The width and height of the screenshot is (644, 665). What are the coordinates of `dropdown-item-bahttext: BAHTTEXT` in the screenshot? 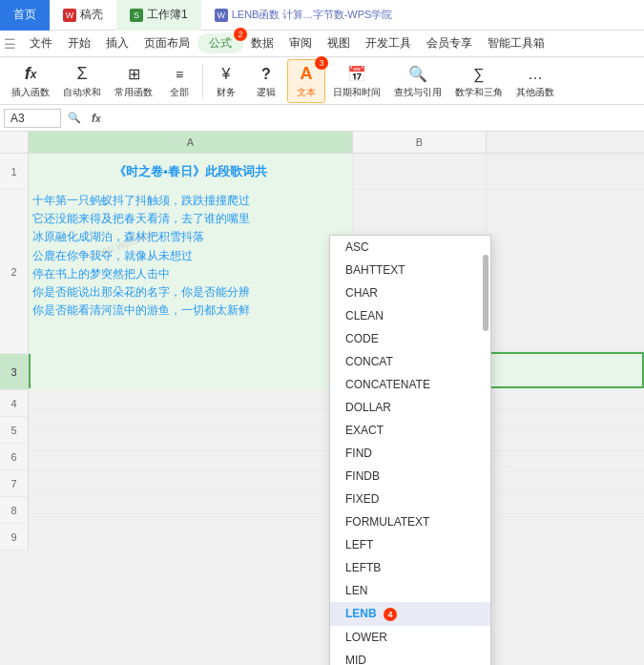 It's located at (410, 270).